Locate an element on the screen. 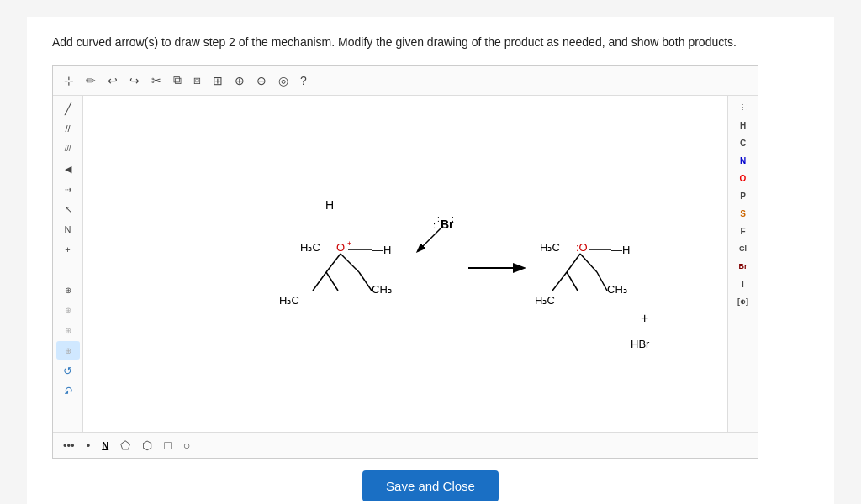 The height and width of the screenshot is (504, 861). draw-tool: ✏ is located at coordinates (91, 81).